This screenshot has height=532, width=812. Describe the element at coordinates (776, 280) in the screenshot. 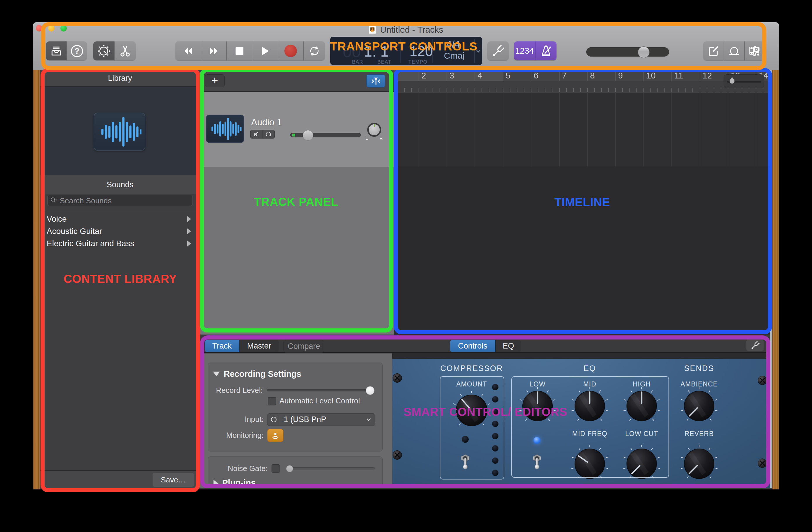

I see `desktop-wallpaper-right` at that location.